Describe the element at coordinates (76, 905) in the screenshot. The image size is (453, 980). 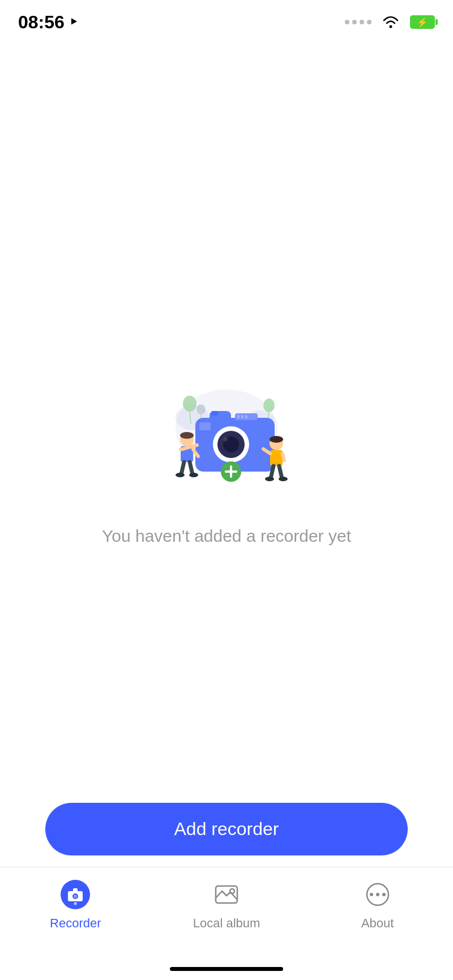
I see `tab-recorder: Recorder` at that location.